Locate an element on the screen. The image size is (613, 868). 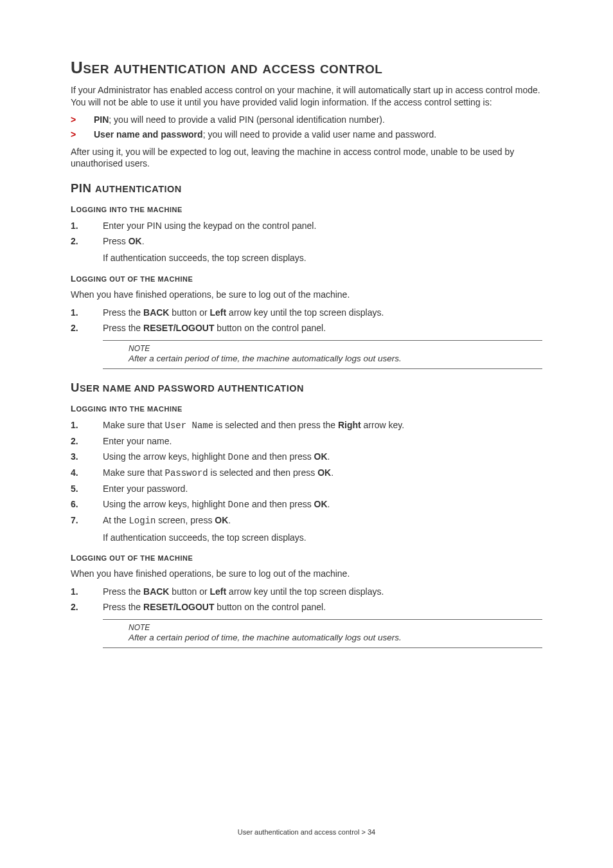
mono-text: User Name is located at coordinates (190, 426).